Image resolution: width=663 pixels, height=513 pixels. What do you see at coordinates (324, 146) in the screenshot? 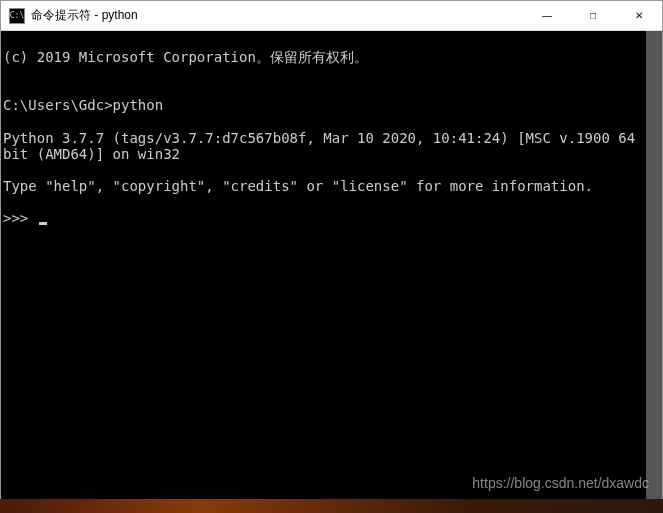
I see `python-version-line: Python 3.7.7 (tags/v3.7.7:d7c567b08f, Ma…` at bounding box center [324, 146].